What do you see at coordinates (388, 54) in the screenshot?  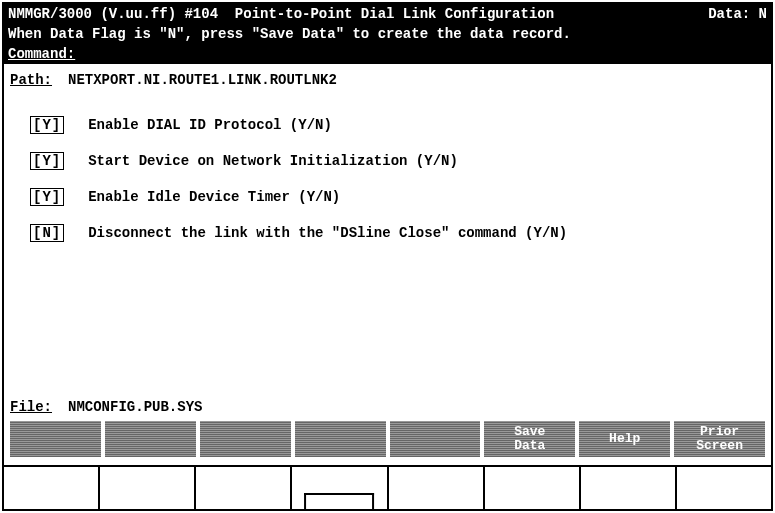 I see `command-bar: Command:` at bounding box center [388, 54].